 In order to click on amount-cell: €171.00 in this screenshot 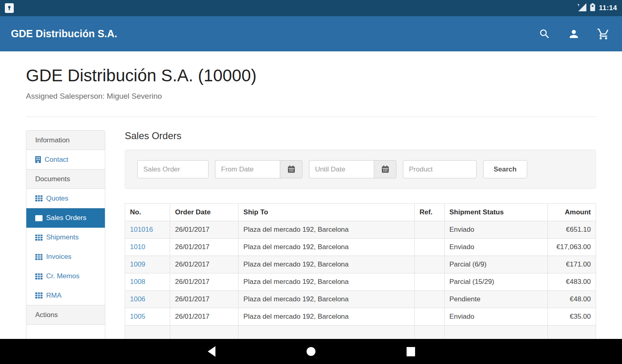, I will do `click(572, 265)`.